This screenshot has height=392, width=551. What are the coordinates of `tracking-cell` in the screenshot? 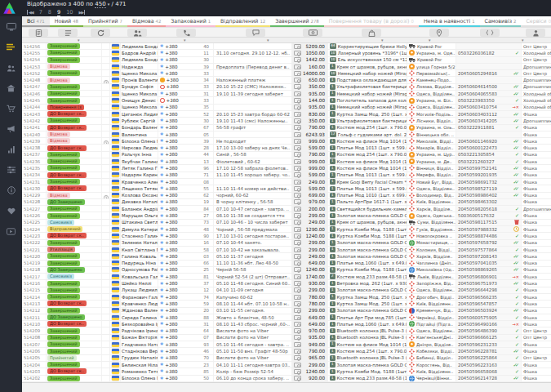 It's located at (489, 67).